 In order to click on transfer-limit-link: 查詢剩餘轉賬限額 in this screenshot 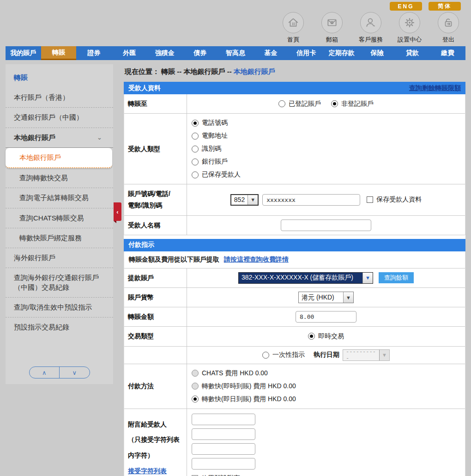, I will do `click(435, 88)`.